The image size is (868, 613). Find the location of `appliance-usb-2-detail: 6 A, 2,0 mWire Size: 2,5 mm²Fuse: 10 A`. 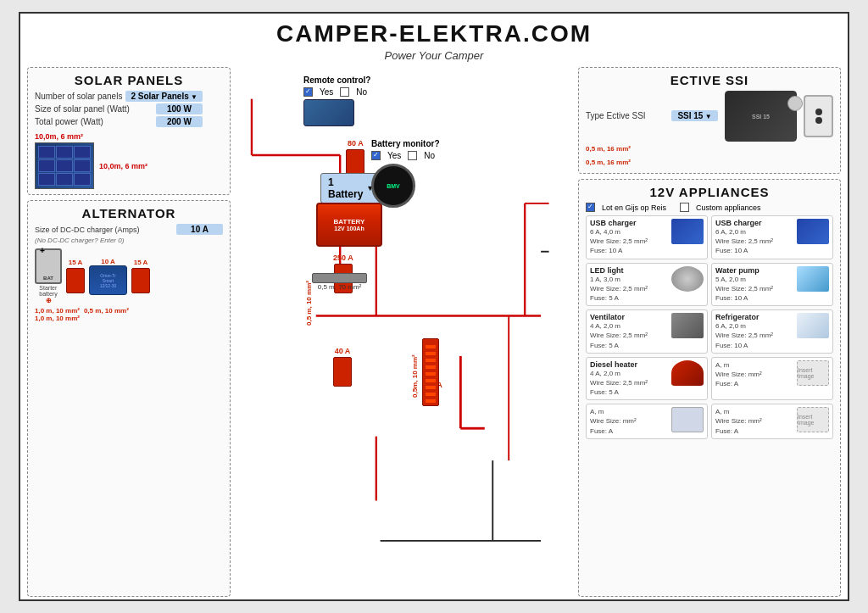

appliance-usb-2-detail: 6 A, 2,0 mWire Size: 2,5 mm²Fuse: 10 A is located at coordinates (754, 242).